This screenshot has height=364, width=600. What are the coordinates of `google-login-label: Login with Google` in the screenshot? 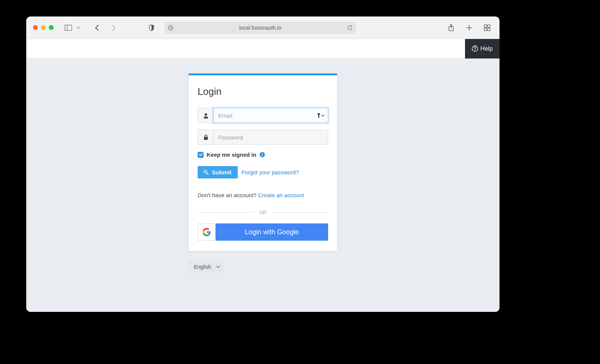 It's located at (272, 232).